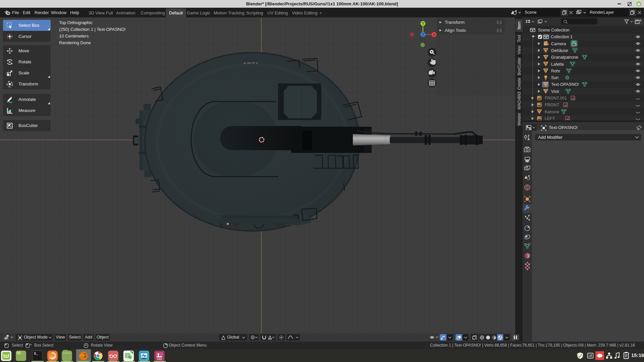  Describe the element at coordinates (565, 57) in the screenshot. I see `svg-text: Granatpatrone` at that location.